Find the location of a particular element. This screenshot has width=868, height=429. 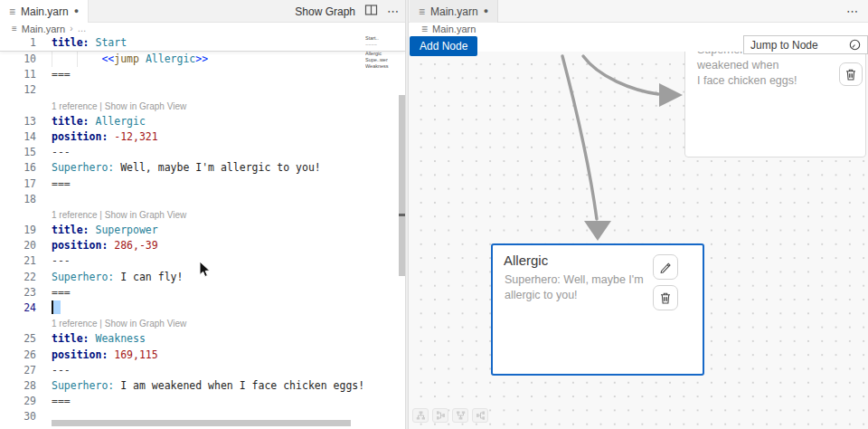

line-number: 12 is located at coordinates (18, 91).